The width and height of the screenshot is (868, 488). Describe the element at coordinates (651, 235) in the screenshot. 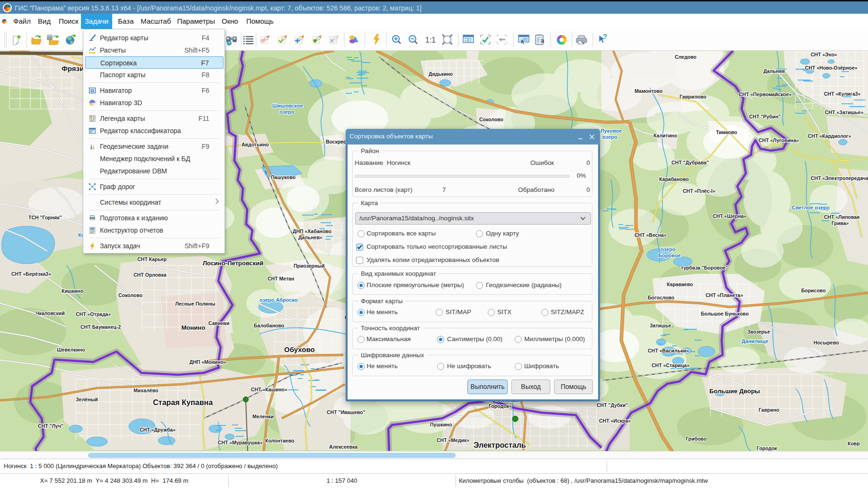

I see `svg-text: СНТ «Весна»` at that location.